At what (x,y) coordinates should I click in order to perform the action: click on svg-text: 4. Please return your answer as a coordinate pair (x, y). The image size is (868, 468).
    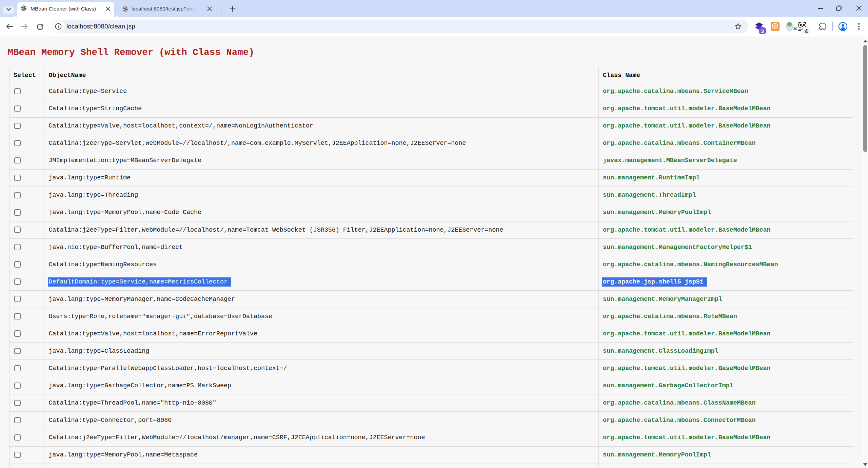
    Looking at the image, I should click on (806, 31).